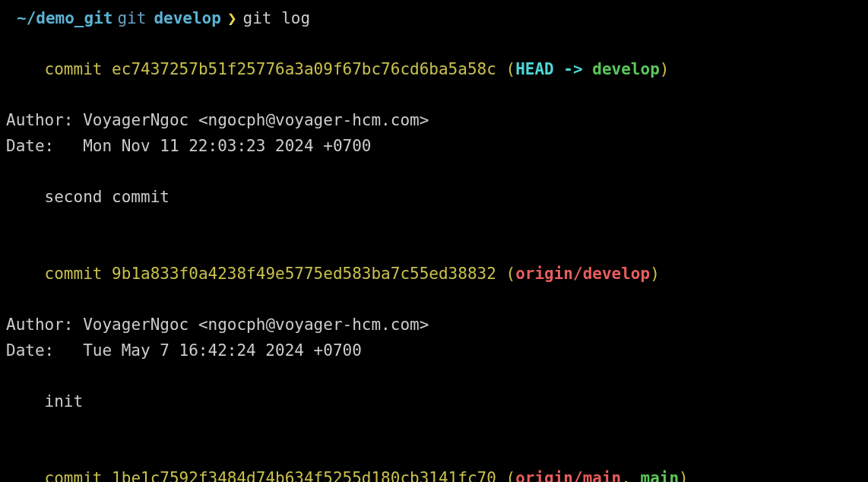 This screenshot has width=868, height=482. I want to click on branch-name: develop, so click(187, 19).